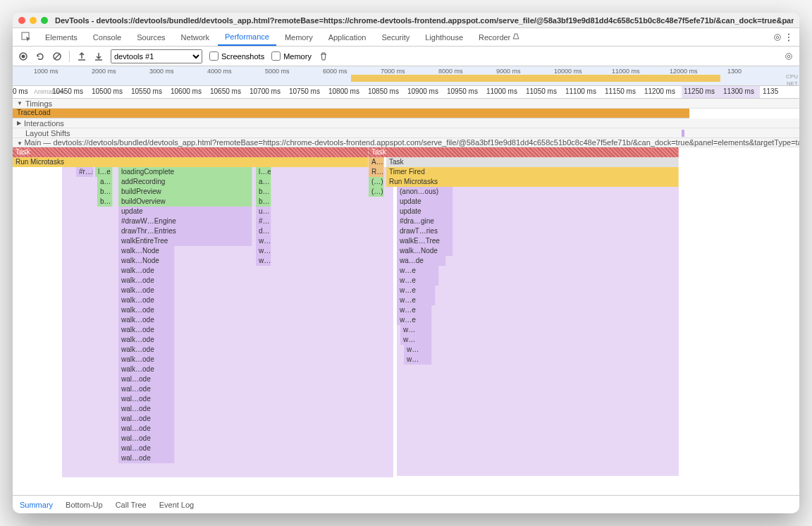  I want to click on ruler-tick: 11000 ms, so click(502, 92).